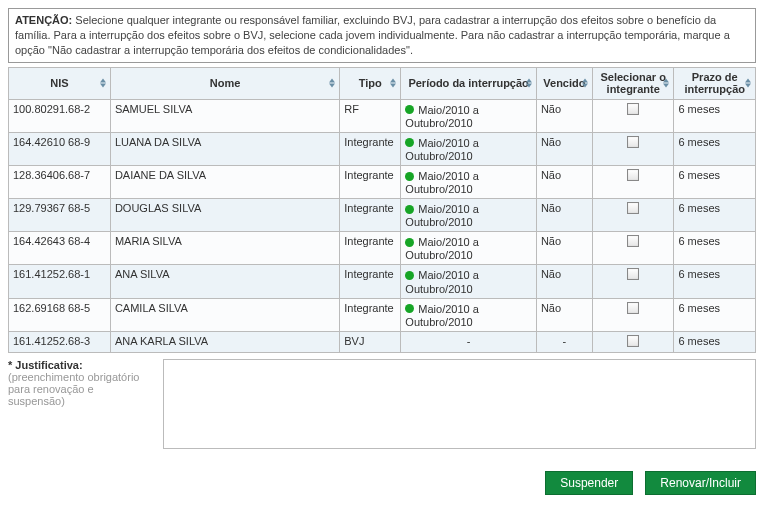  Describe the element at coordinates (372, 35) in the screenshot. I see `attention-text: Selecione qualquer integrante ou respons…` at that location.